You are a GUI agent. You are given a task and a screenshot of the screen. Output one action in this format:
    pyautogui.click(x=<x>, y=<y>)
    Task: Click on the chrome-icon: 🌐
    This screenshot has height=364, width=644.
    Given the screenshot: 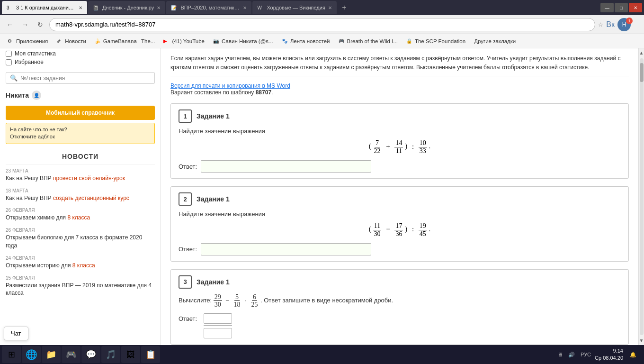 What is the action you would take?
    pyautogui.click(x=31, y=355)
    